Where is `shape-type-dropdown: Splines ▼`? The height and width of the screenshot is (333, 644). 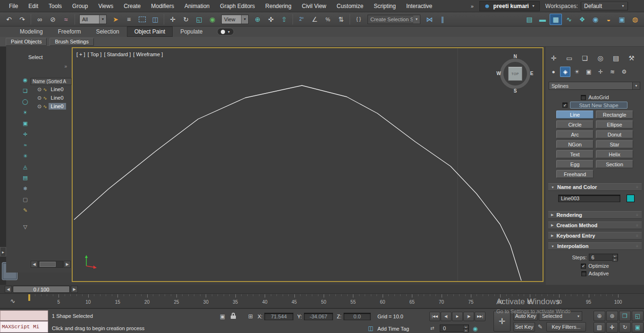 shape-type-dropdown: Splines ▼ is located at coordinates (594, 86).